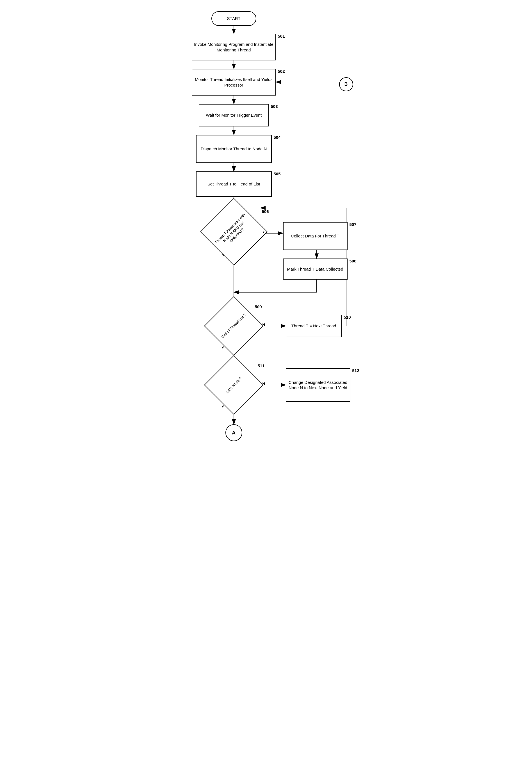 The image size is (532, 757). I want to click on node-509-wrapper: End of Thread List ?, so click(234, 326).